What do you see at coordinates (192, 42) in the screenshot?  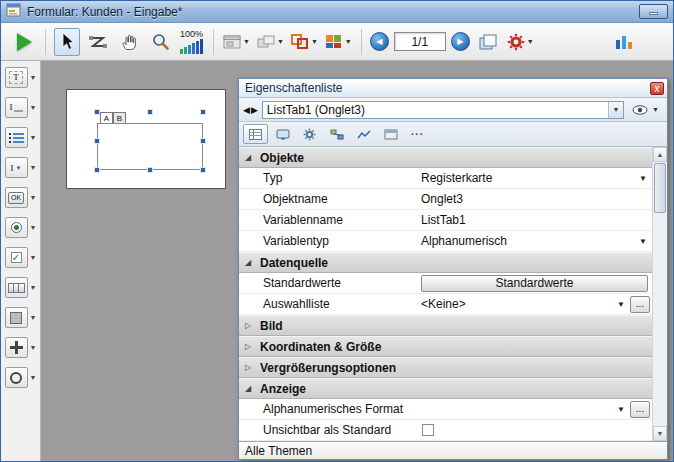 I see `zoom-level-indicator: 100%` at bounding box center [192, 42].